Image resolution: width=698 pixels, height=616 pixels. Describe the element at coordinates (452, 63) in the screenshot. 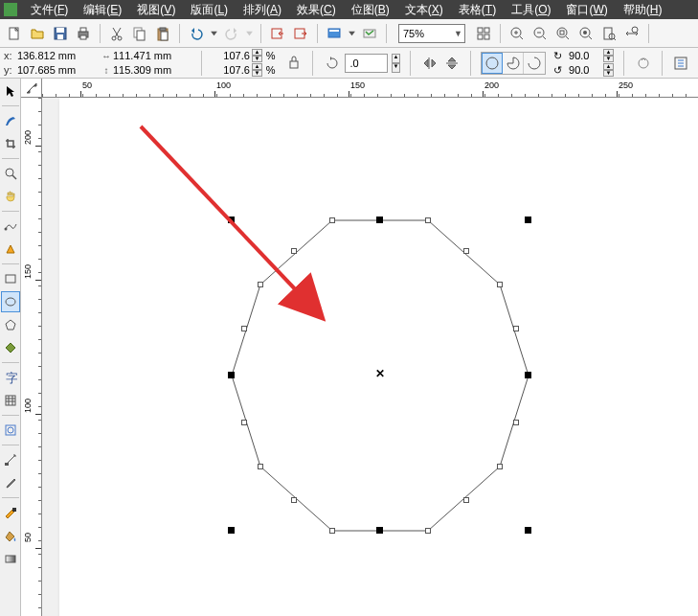

I see `mirror-v-button` at that location.